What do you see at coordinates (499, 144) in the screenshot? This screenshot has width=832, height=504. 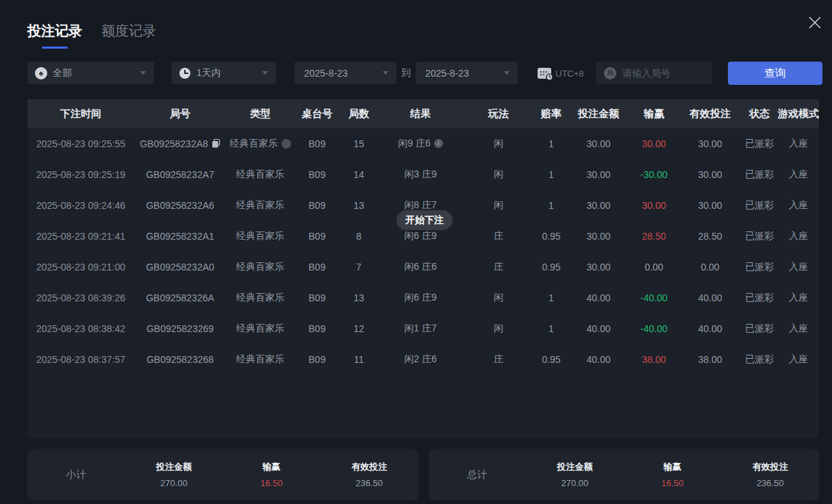 I see `play-type-value: 闲` at bounding box center [499, 144].